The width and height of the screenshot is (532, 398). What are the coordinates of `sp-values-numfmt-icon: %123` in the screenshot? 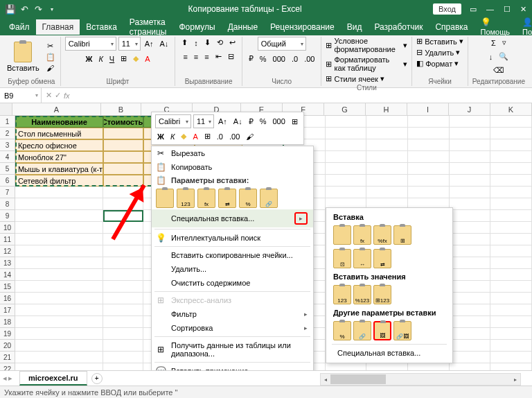 It's located at (362, 295).